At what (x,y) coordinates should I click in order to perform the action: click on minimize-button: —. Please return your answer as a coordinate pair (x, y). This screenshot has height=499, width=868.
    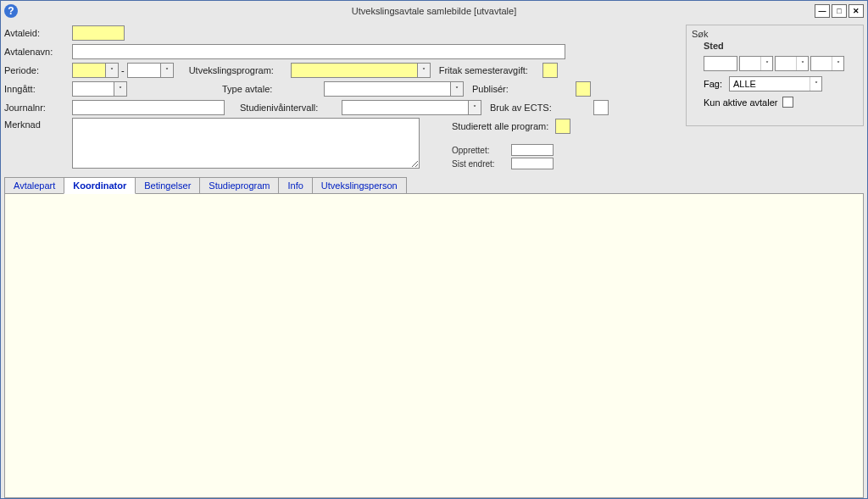
    Looking at the image, I should click on (822, 11).